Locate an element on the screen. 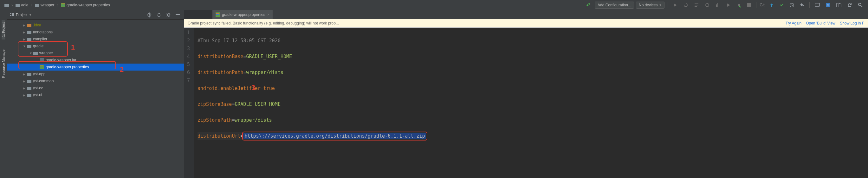  debug-icon is located at coordinates (707, 5).